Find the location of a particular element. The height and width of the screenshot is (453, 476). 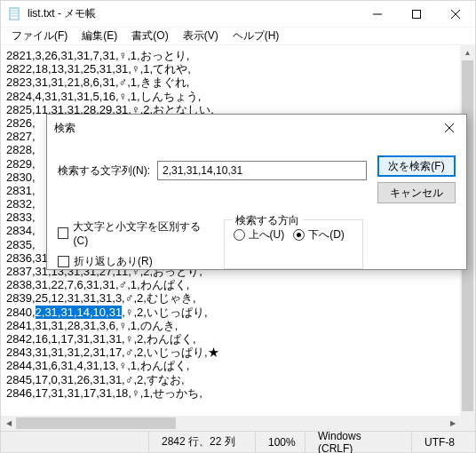

wrap-around-label: 折り返しあり(R) is located at coordinates (114, 261).